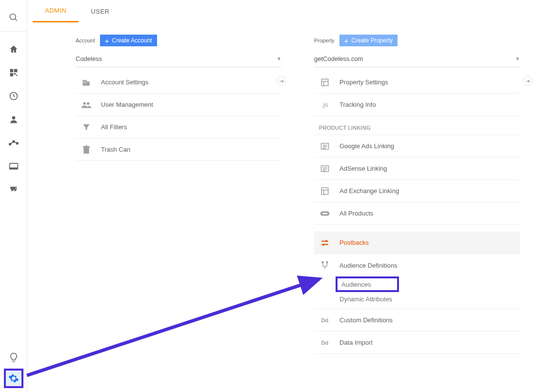 This screenshot has height=392, width=538. What do you see at coordinates (325, 265) in the screenshot?
I see `branch-icon` at bounding box center [325, 265].